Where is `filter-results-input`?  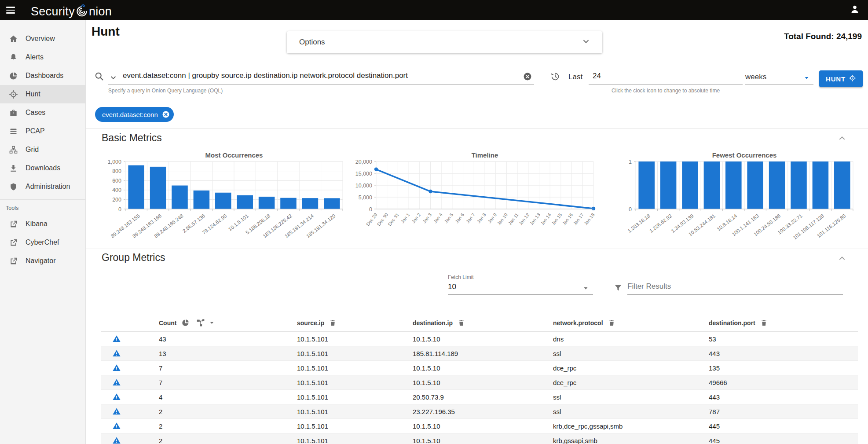 filter-results-input is located at coordinates (735, 286).